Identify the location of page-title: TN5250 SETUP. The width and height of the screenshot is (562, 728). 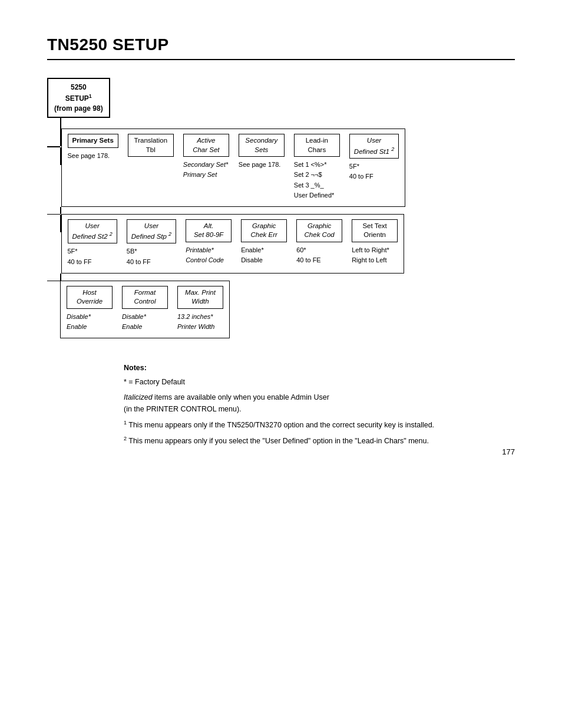
(281, 45).